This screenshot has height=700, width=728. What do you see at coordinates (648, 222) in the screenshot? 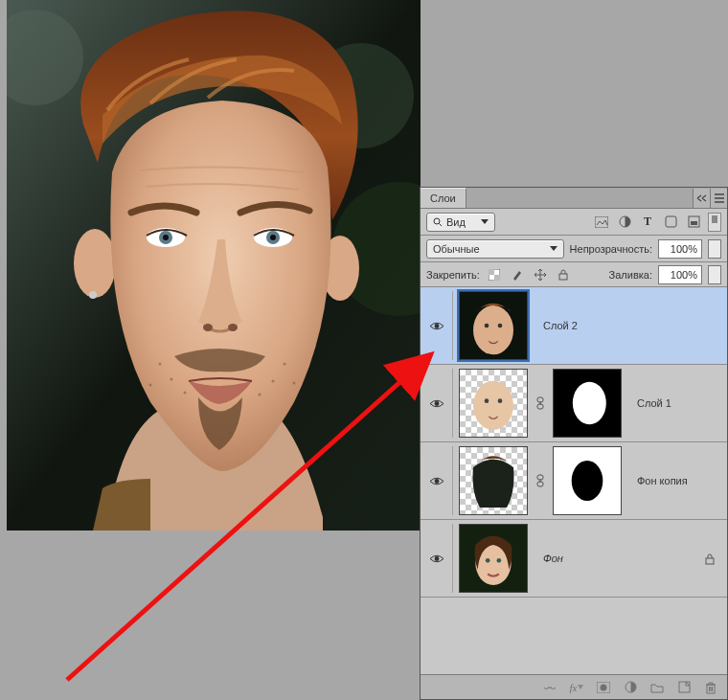
I see `type-filter-icon: T` at bounding box center [648, 222].